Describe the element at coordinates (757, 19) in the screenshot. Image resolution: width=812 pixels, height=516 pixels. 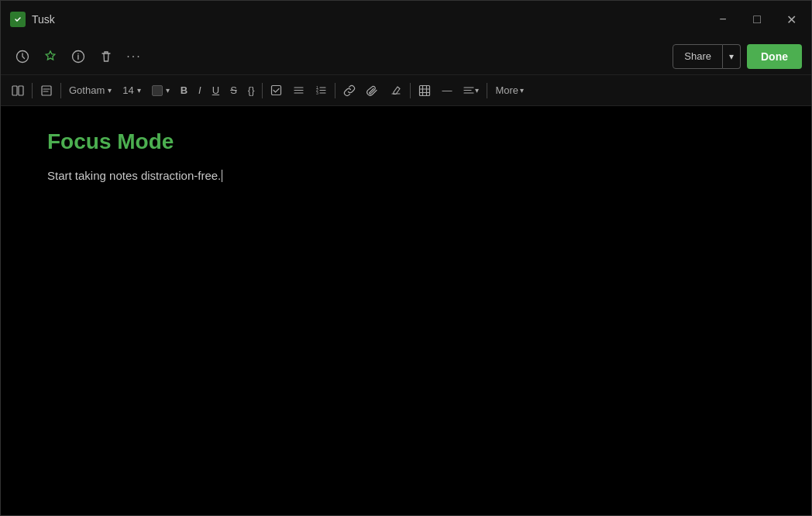
I see `title-bar-controls: − □ ✕` at that location.